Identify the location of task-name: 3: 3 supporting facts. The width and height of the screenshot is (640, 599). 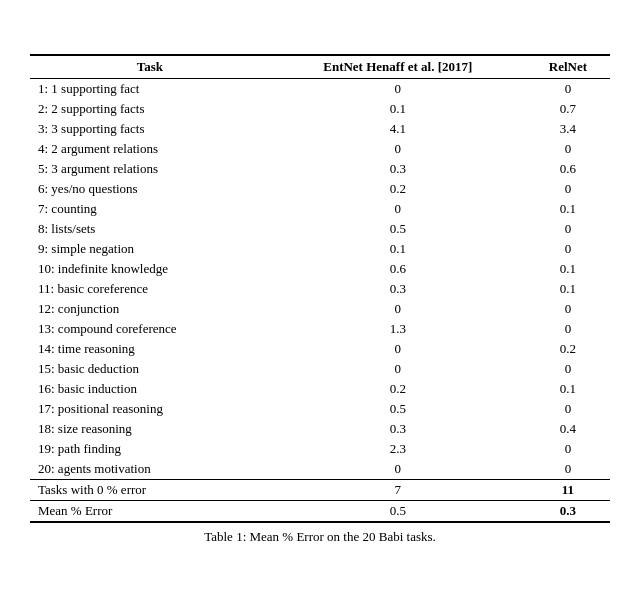
(150, 129).